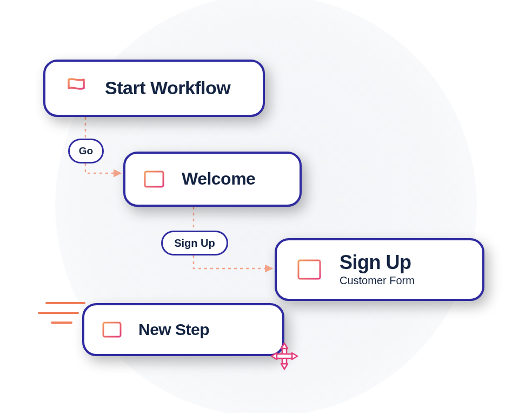  I want to click on layout-icon, so click(309, 270).